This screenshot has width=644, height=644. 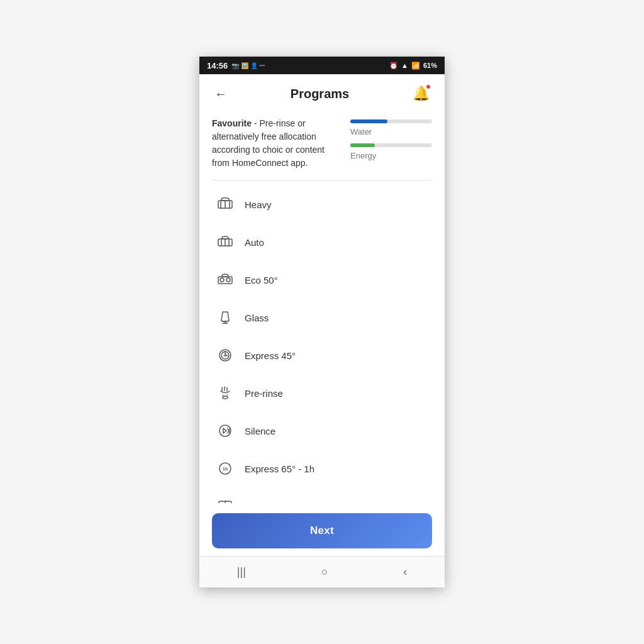 I want to click on energy-bar-fill, so click(x=362, y=145).